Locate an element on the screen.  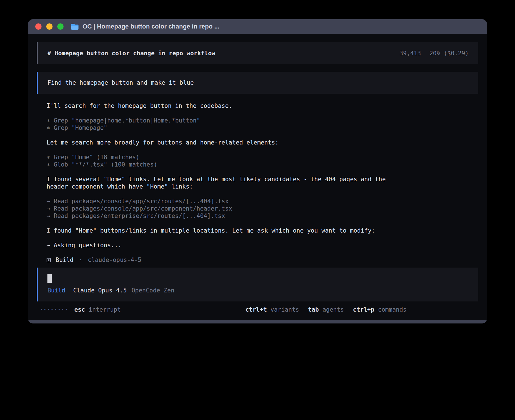
shortcut-key: ctrl+p is located at coordinates (364, 310).